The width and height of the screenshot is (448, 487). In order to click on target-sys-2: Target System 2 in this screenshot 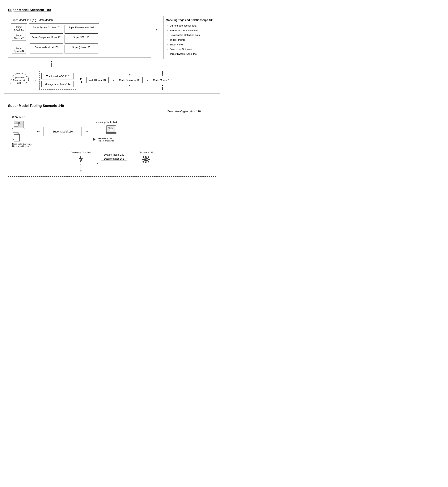, I will do `click(19, 37)`.